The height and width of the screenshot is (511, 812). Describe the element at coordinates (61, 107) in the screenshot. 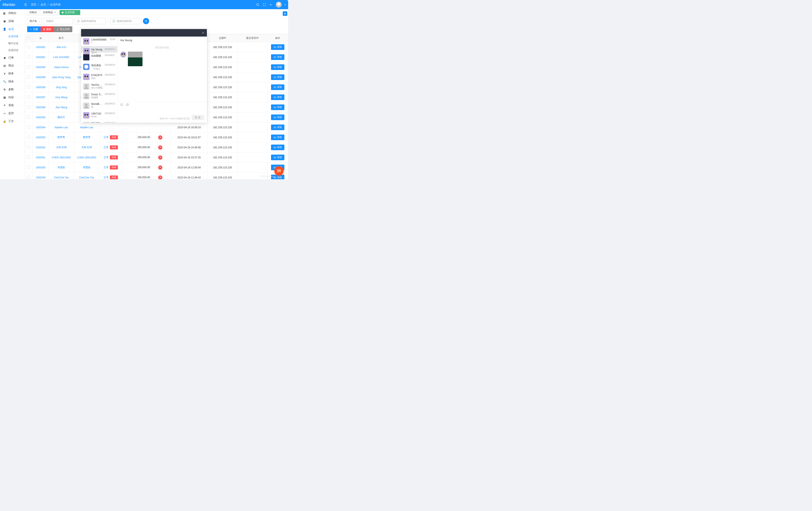

I see `account-link: Jiao Wang` at that location.